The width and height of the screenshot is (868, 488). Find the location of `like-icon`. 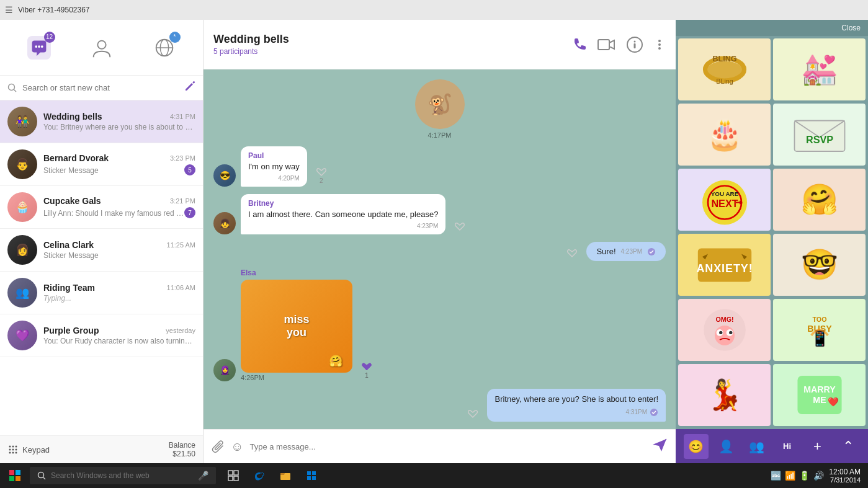

like-icon is located at coordinates (367, 366).